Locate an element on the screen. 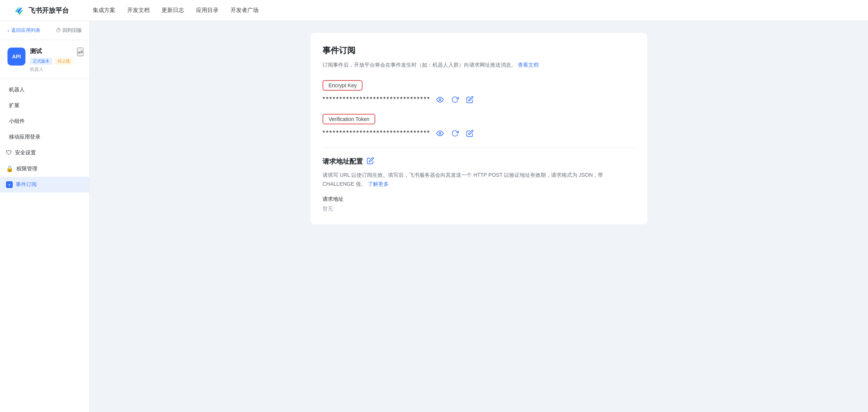  security-label: 安全设置 is located at coordinates (25, 153).